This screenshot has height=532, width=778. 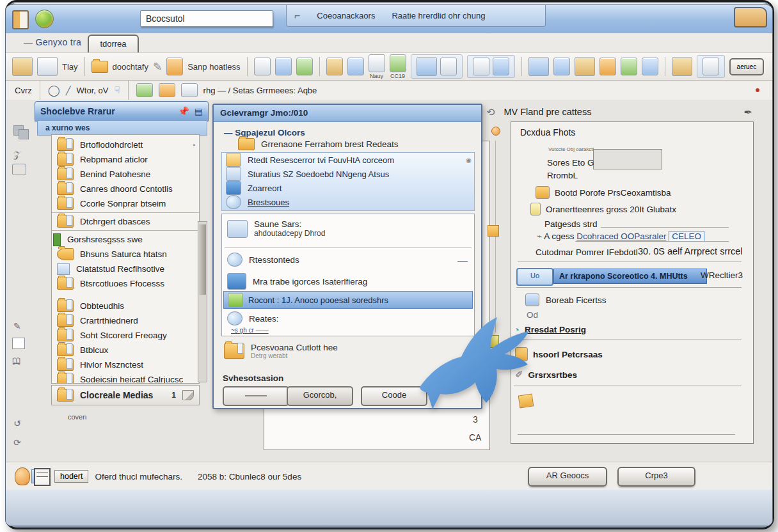 I want to click on dialog-top-item: Grrenaone Ferrahom brest Redeats, so click(x=319, y=145).